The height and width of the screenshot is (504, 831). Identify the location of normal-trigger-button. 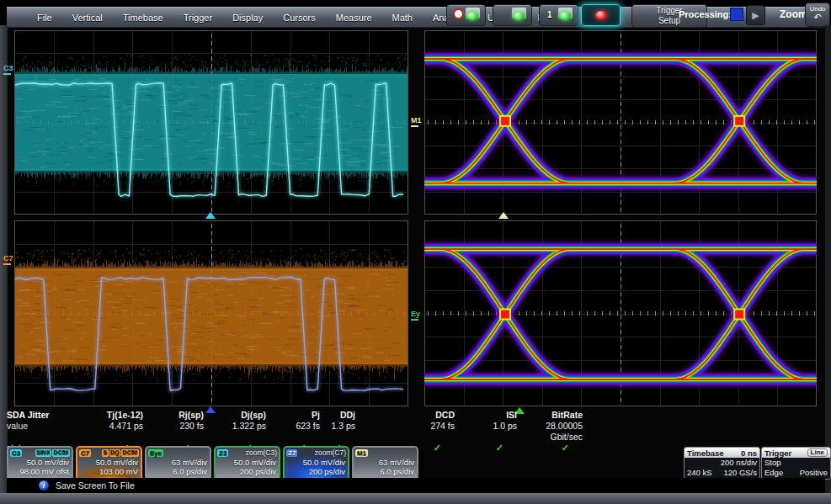
(512, 15).